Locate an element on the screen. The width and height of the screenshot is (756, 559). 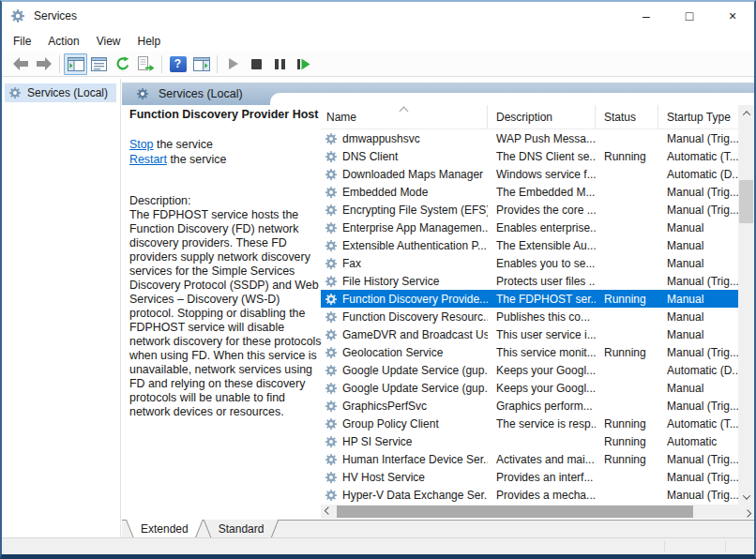
service-row: Function Discovery Provide...The FDPHOST… is located at coordinates (529, 298).